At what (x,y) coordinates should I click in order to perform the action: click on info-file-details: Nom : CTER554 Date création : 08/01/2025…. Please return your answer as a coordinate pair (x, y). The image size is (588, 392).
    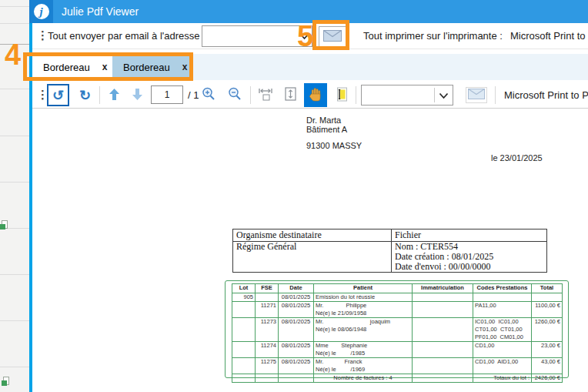
    Looking at the image, I should click on (469, 257).